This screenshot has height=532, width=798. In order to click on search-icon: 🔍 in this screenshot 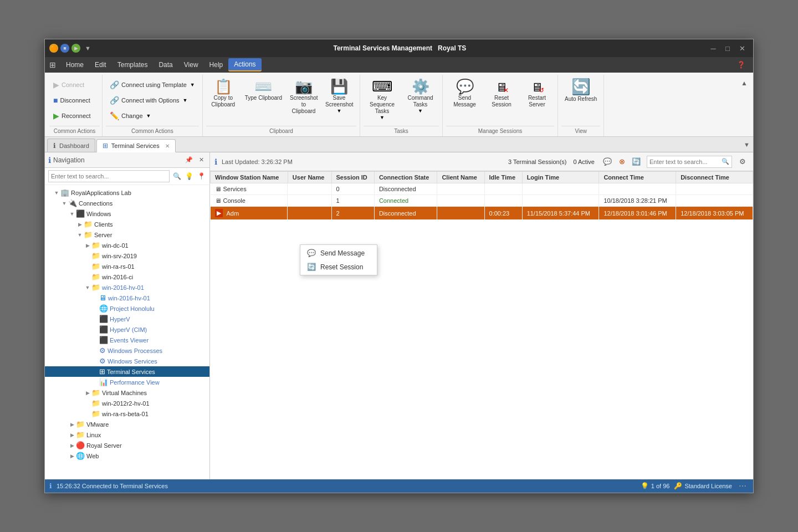, I will do `click(177, 176)`.